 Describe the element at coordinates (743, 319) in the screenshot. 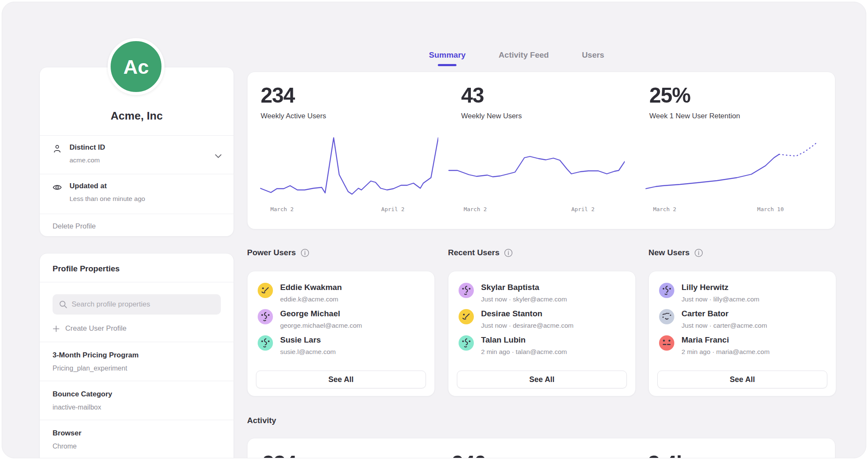

I see `user-row: Carter BatorJust now · carter@acme.com` at that location.